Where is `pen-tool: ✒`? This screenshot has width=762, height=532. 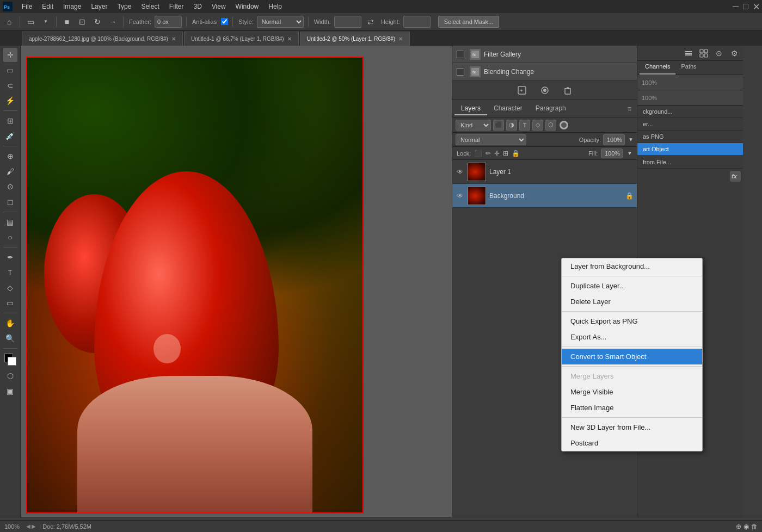 pen-tool: ✒ is located at coordinates (10, 257).